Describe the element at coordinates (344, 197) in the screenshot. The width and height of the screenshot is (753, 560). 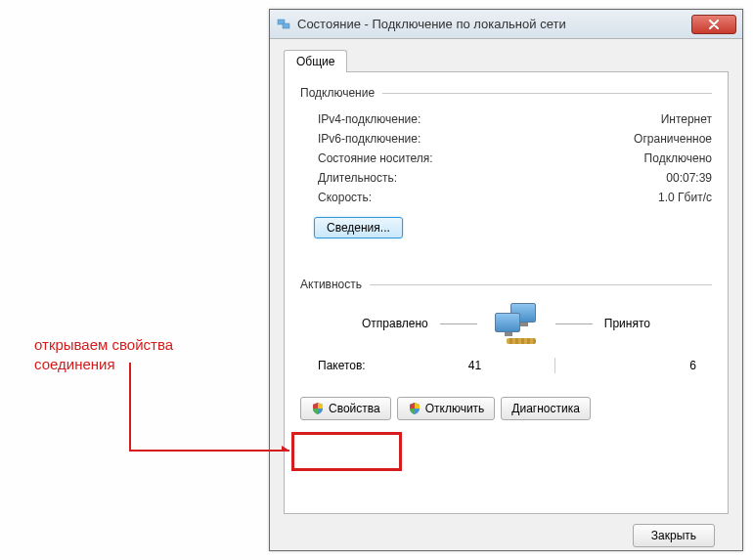
I see `field-label: Скорость:` at that location.